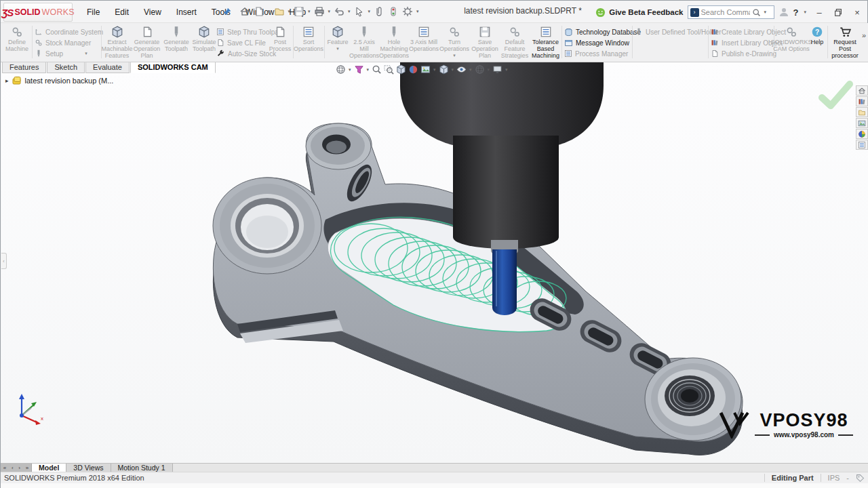 The width and height of the screenshot is (868, 488). What do you see at coordinates (117, 43) in the screenshot?
I see `ribbon-extract-machinable-features: Extract Machinable Features` at bounding box center [117, 43].